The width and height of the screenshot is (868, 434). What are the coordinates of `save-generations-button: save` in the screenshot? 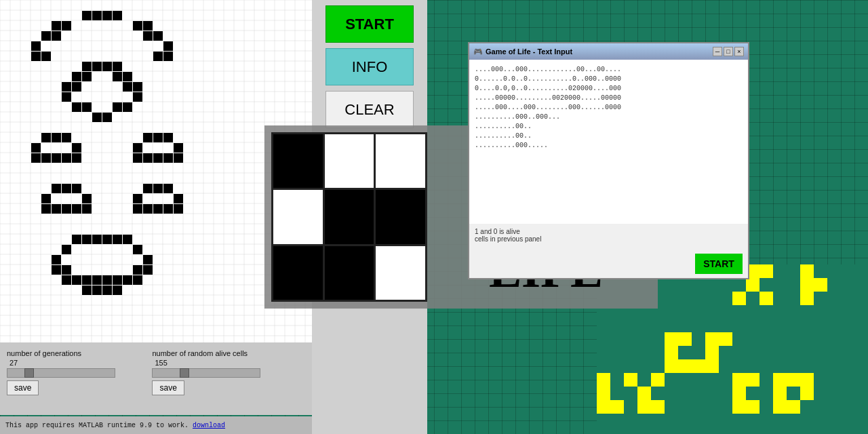 It's located at (23, 388).